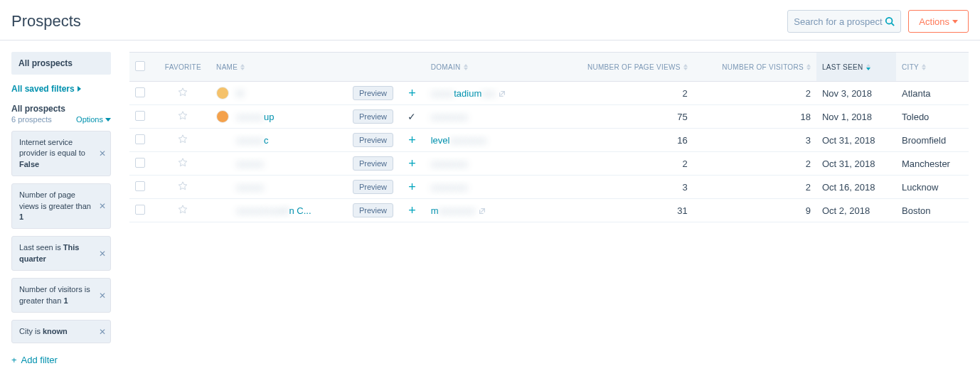  I want to click on col-page-views: NUMBER OF PAGE VIEWS, so click(632, 67).